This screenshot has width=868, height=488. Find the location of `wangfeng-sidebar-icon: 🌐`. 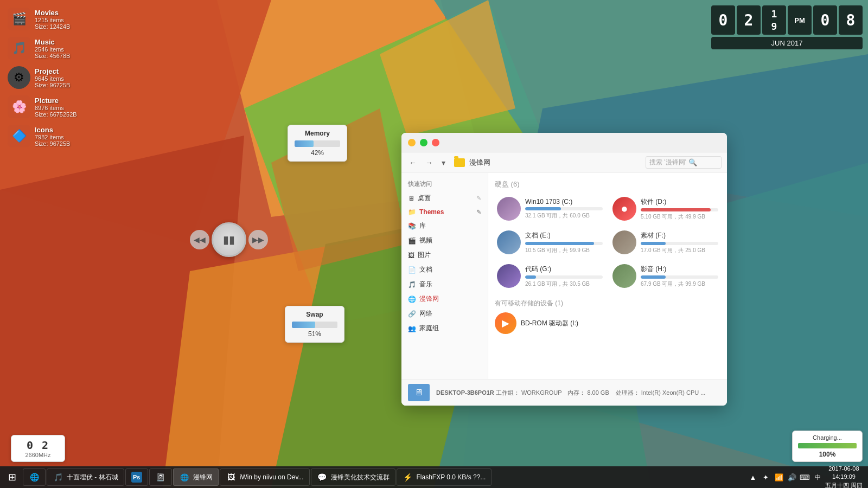

wangfeng-sidebar-icon: 🌐 is located at coordinates (412, 299).